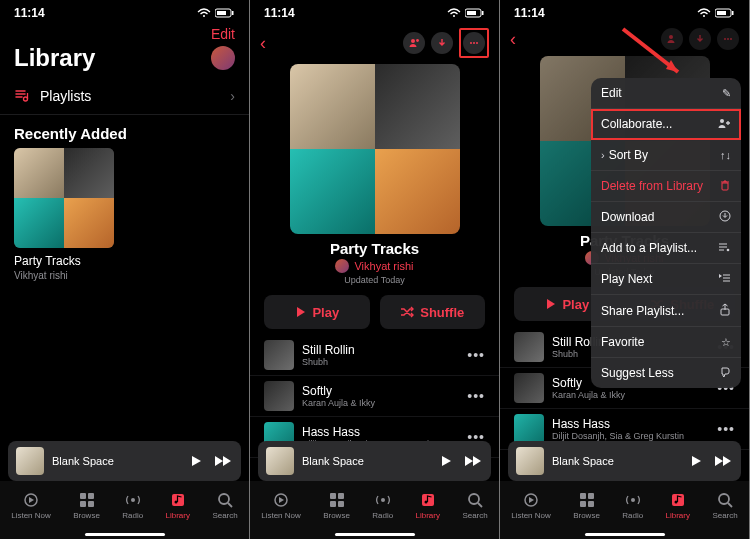 This screenshot has height=539, width=750. What do you see at coordinates (433, 312) in the screenshot?
I see `shuffle-button: Shuffle` at bounding box center [433, 312].